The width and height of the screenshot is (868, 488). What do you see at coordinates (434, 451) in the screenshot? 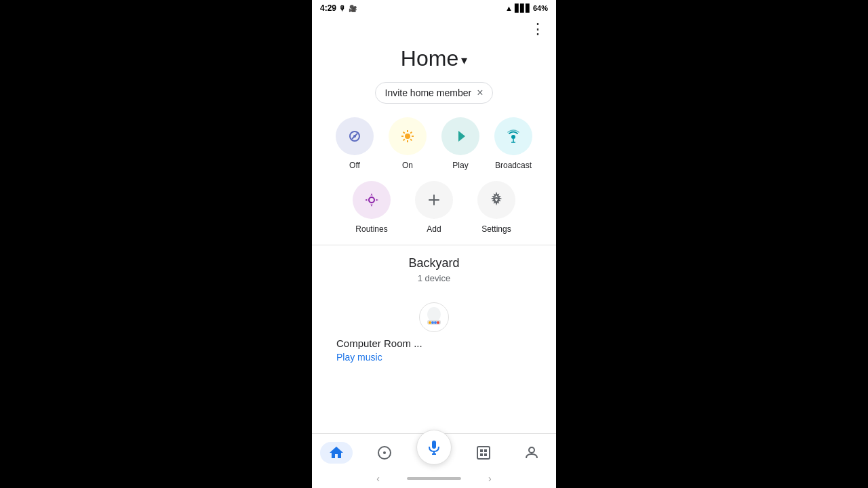
I see `bottom-nav` at bounding box center [434, 451].